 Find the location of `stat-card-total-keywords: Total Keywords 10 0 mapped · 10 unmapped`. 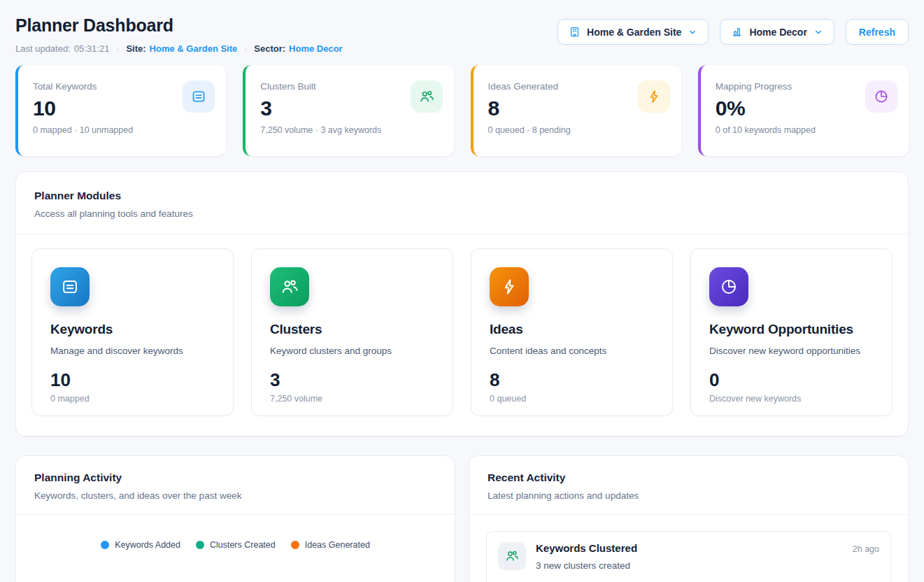

stat-card-total-keywords: Total Keywords 10 0 mapped · 10 unmapped is located at coordinates (120, 111).